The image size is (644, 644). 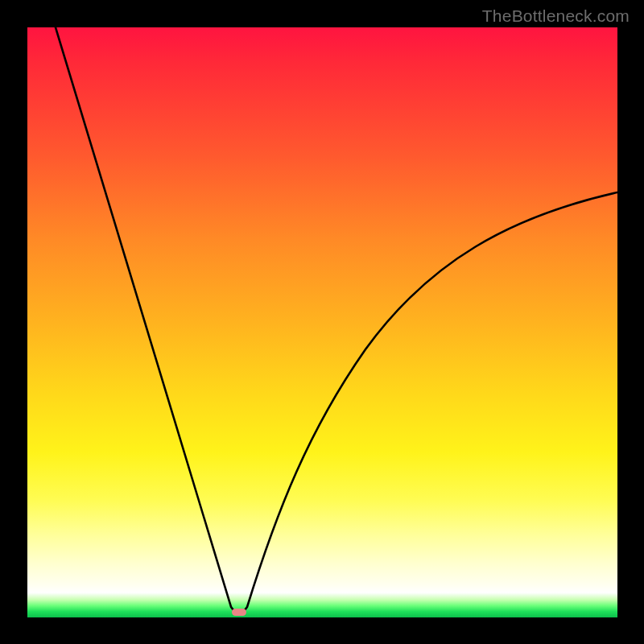 What do you see at coordinates (239, 612) in the screenshot?
I see `minimum-marker` at bounding box center [239, 612].